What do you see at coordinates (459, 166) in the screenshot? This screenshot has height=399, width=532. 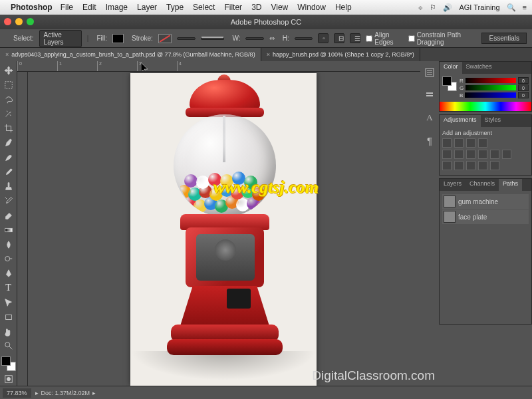 I see `posterize-icon` at bounding box center [459, 166].